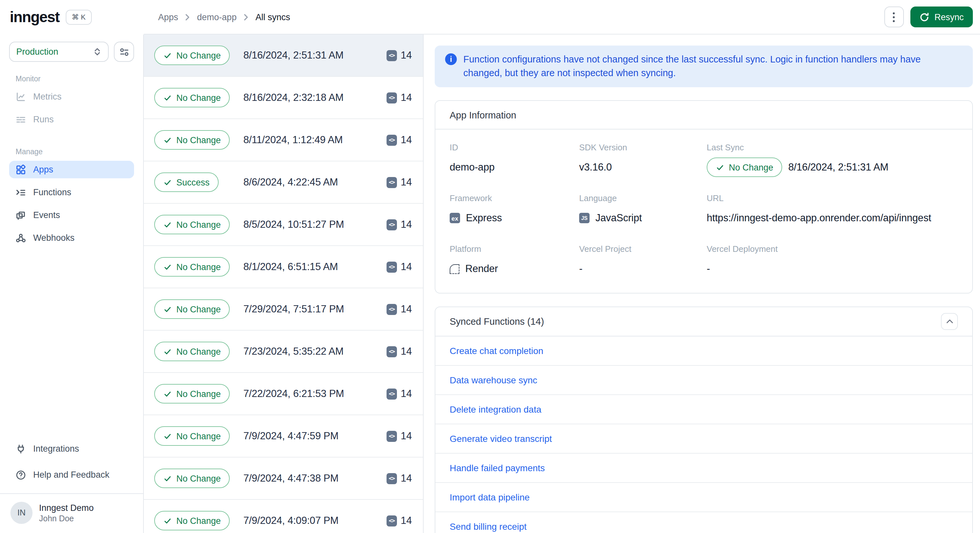 Image resolution: width=980 pixels, height=533 pixels. I want to click on function-row: Create chat completion, so click(704, 351).